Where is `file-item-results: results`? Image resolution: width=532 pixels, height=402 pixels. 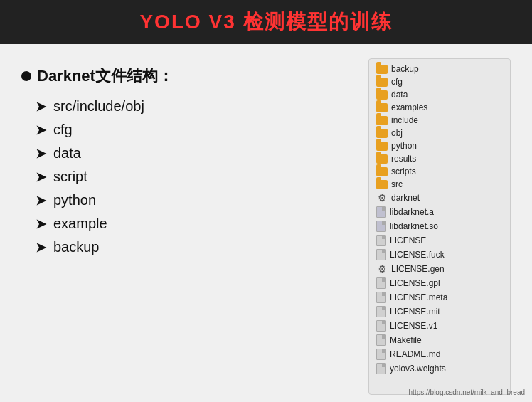 file-item-results: results is located at coordinates (440, 159).